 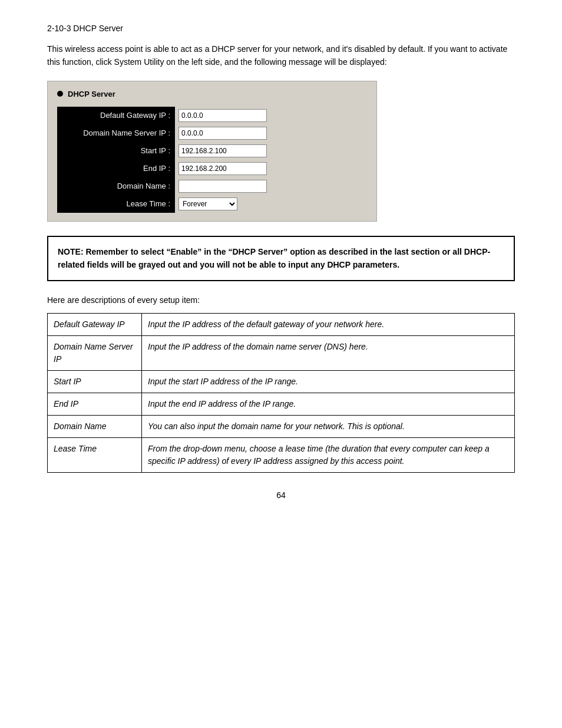 I want to click on table-row: Start IP Input the start IP address of t…, so click(x=282, y=381).